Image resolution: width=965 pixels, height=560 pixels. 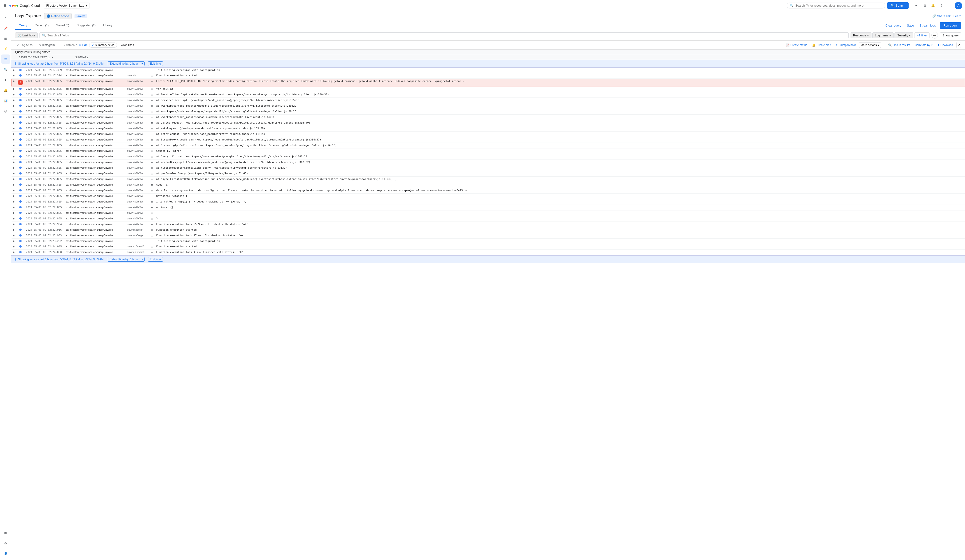 I want to click on sidebar-icon-pin: 📌, so click(x=5, y=28).